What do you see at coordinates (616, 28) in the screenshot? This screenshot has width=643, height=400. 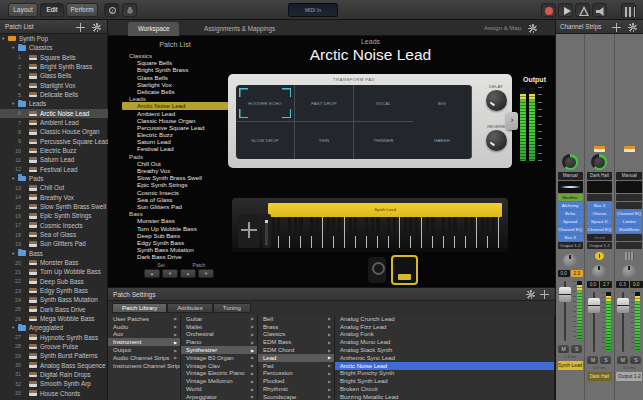 I see `add-channel-strip-button` at bounding box center [616, 28].